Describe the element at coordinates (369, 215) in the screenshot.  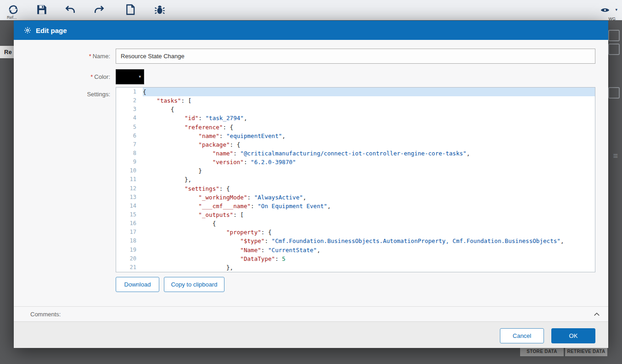
I see `code-line: "_outputs": [` at that location.